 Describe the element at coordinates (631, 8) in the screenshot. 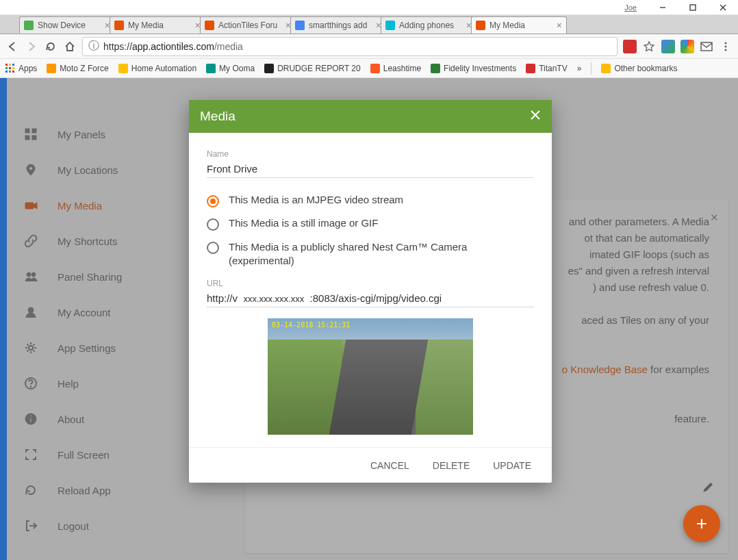

I see `window-user: Joe` at that location.